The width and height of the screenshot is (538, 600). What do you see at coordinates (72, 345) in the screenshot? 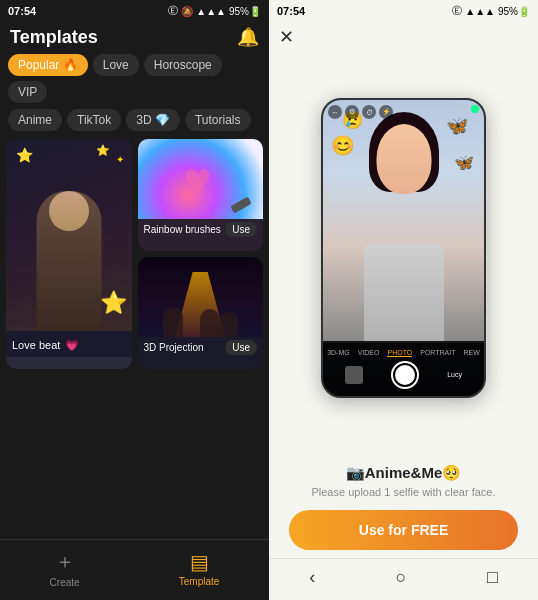
I see `love-heart-icon: 💗` at bounding box center [72, 345].